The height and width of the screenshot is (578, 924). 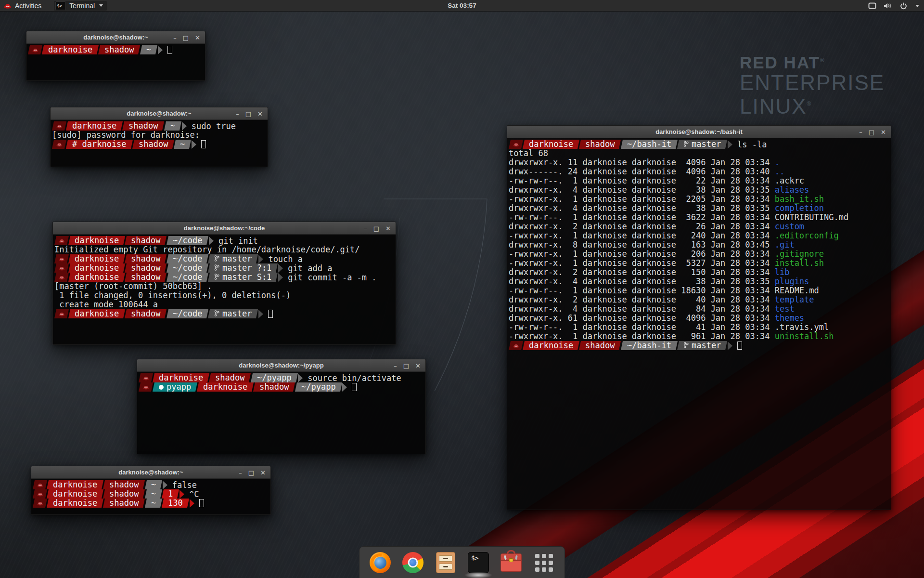 I want to click on ls-row: drwxrwxr-x. 11 darknoise darknoise 4096 …, so click(x=699, y=163).